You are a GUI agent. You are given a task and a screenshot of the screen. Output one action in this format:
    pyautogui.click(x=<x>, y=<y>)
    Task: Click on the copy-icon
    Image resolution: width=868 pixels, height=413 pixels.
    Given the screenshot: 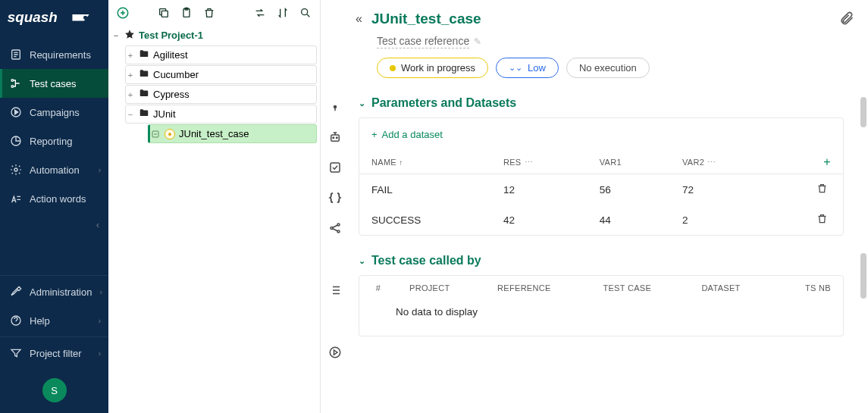 What is the action you would take?
    pyautogui.click(x=164, y=13)
    